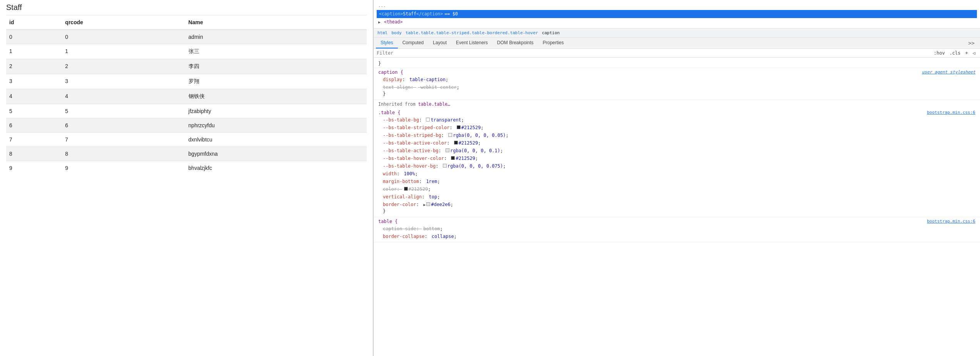 The height and width of the screenshot is (356, 980). Describe the element at coordinates (677, 236) in the screenshot. I see `prop-border-collapse: border-collapse : collapse ;` at that location.